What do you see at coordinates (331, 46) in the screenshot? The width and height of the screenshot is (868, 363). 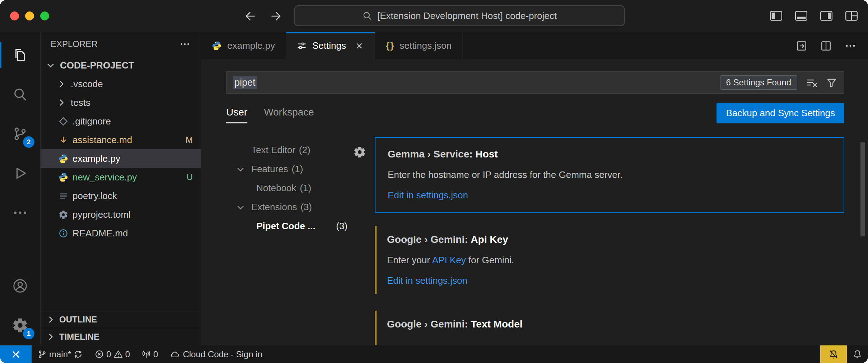 I see `tab-settings: Settings` at bounding box center [331, 46].